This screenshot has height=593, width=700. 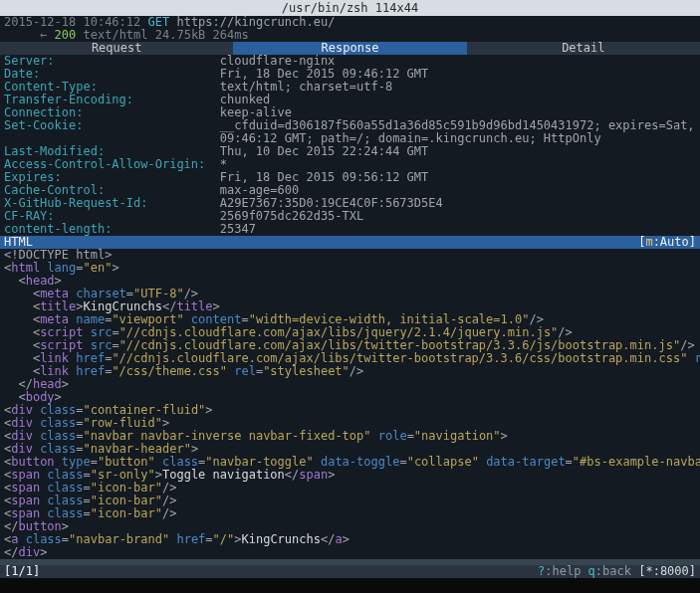 I want to click on header-key: Access-Control-Allow-Origin:, so click(x=112, y=164).